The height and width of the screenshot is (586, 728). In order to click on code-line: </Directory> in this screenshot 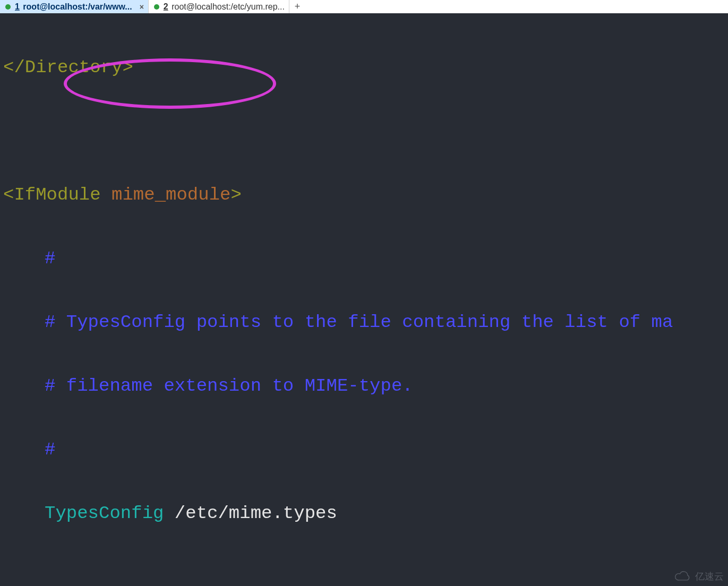, I will do `click(364, 67)`.